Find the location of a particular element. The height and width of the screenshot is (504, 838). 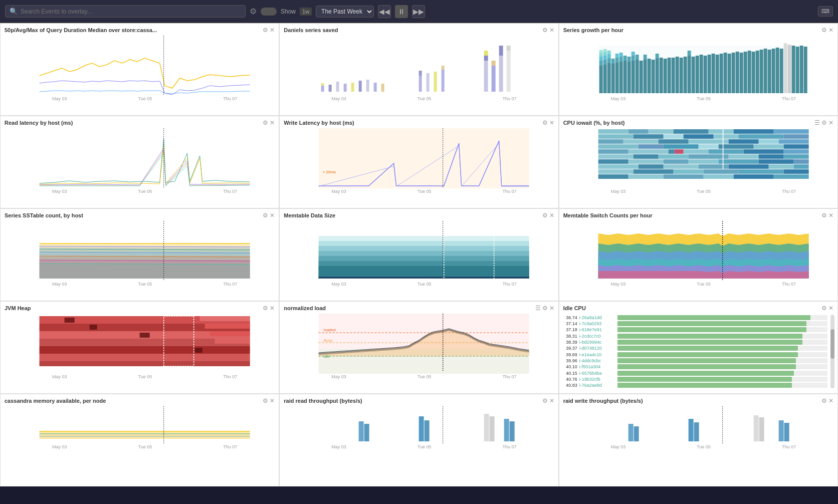

time-period-select: The Past Week is located at coordinates (345, 12).